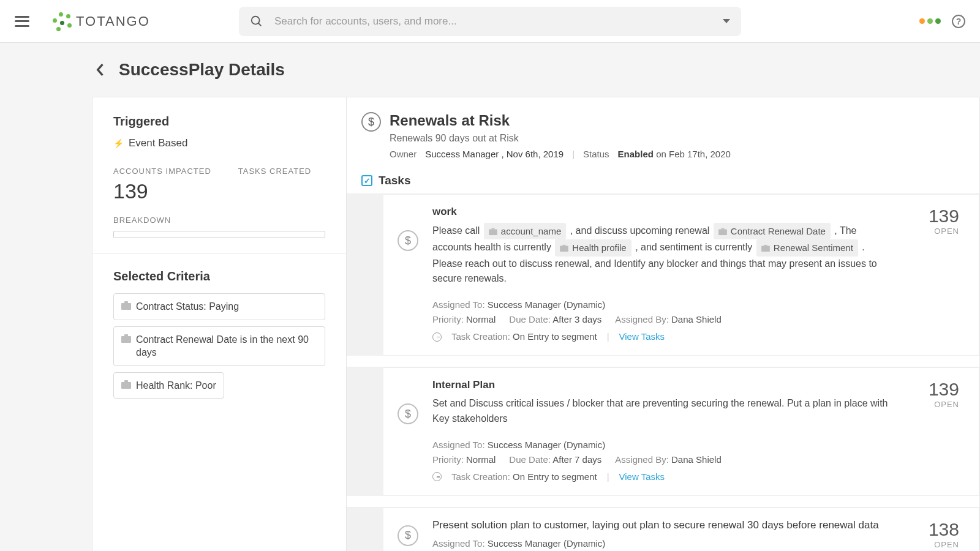  I want to click on task-count-value: 139, so click(933, 216).